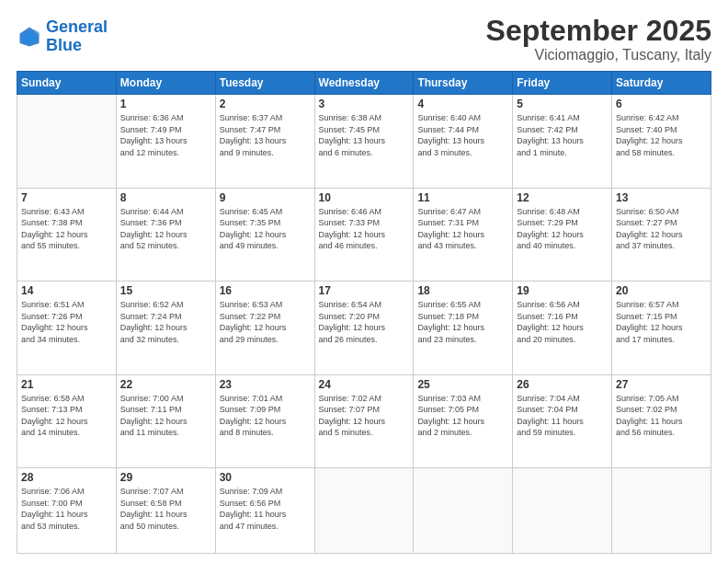  I want to click on location-subtitle: Viciomaggio, Tuscany, Italy, so click(599, 55).